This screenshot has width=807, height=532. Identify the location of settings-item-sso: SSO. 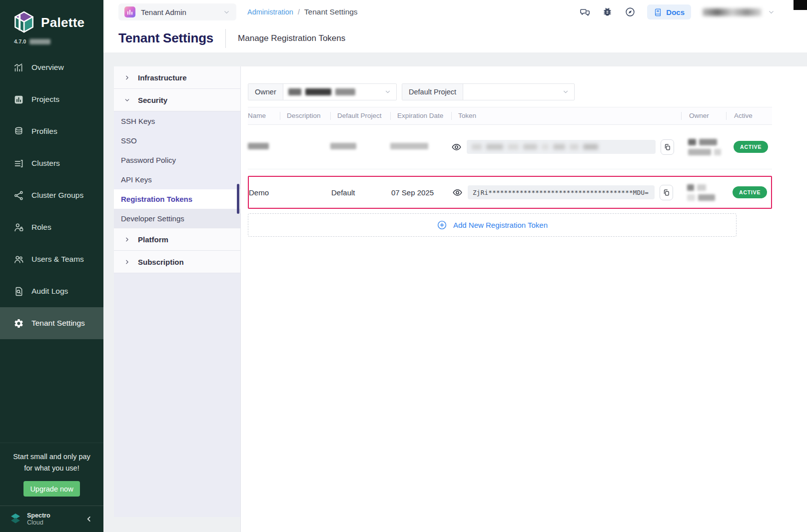
(177, 141).